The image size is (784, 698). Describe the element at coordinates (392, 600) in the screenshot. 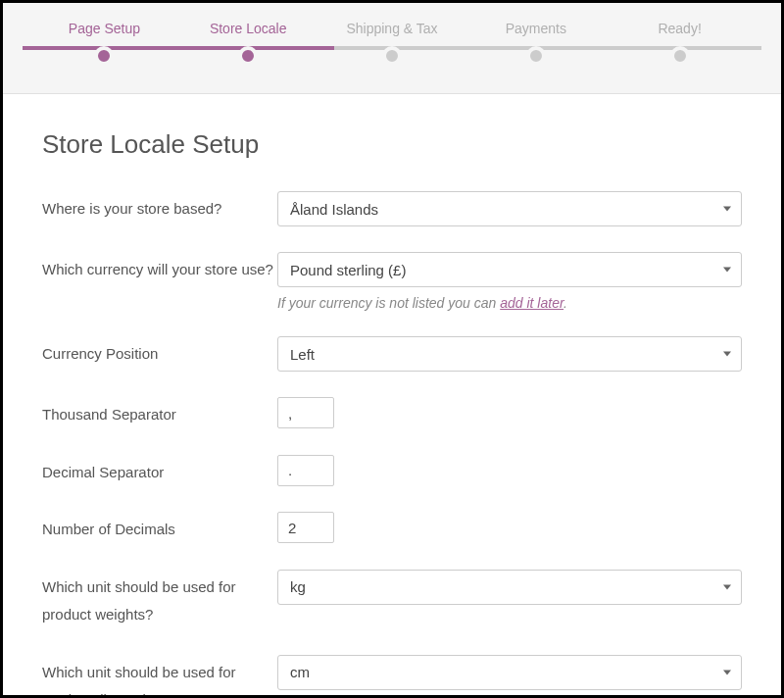

I see `row-weight-unit: Which unit should be used for product we…` at that location.